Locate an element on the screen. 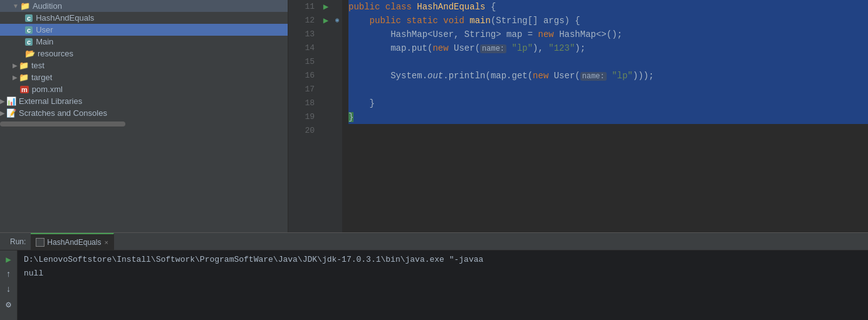 This screenshot has height=320, width=868. console-output-line1: D:\LenovoSoftstore\Install\Softwork\Prog… is located at coordinates (442, 260).